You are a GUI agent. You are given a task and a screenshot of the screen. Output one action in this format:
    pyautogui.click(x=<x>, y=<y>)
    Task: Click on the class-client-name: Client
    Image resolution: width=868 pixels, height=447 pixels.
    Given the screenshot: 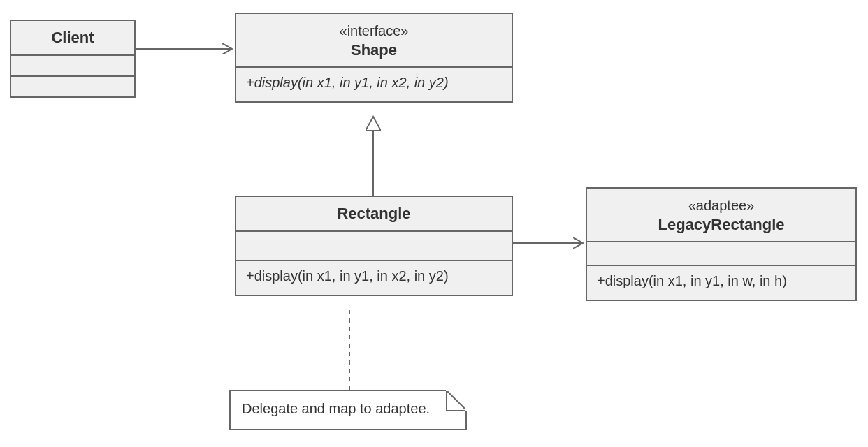 What is the action you would take?
    pyautogui.click(x=73, y=38)
    